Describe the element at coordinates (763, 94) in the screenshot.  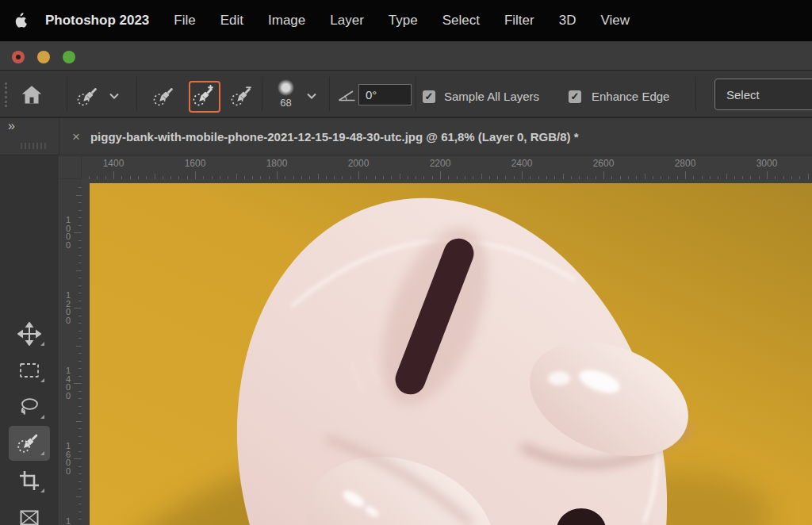
I see `select-and-mask-button: Select` at that location.